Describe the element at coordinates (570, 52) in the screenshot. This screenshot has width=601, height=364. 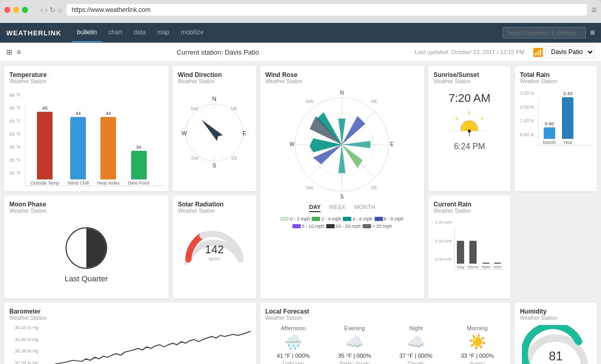
I see `station-select: Davis Patio` at that location.